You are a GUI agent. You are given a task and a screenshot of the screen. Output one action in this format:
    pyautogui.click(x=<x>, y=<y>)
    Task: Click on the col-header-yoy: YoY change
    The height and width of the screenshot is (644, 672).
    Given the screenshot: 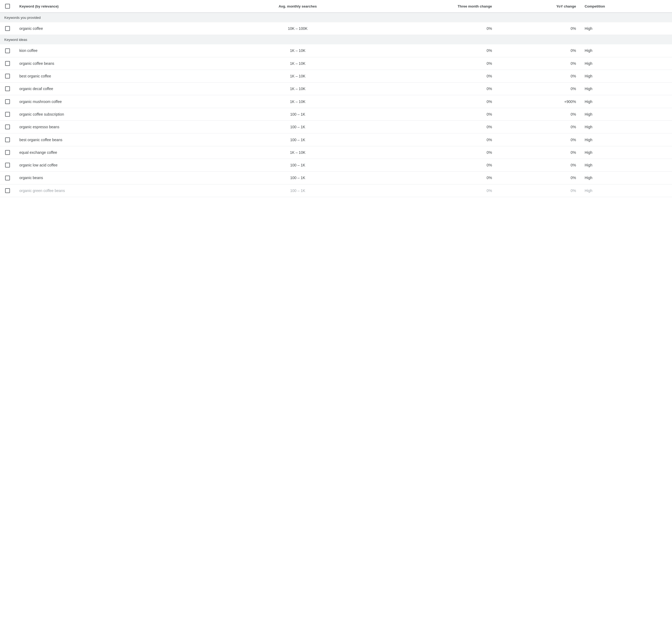 What is the action you would take?
    pyautogui.click(x=538, y=6)
    